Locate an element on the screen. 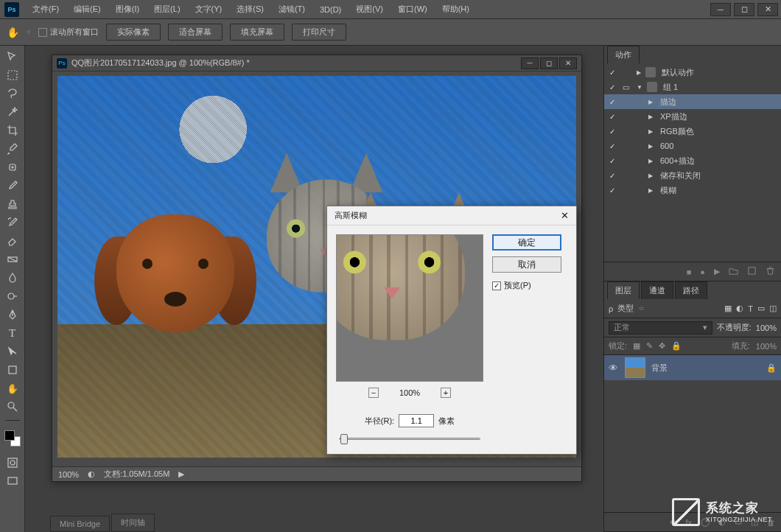 Image resolution: width=781 pixels, height=532 pixels. layer-thumbnail is located at coordinates (635, 368).